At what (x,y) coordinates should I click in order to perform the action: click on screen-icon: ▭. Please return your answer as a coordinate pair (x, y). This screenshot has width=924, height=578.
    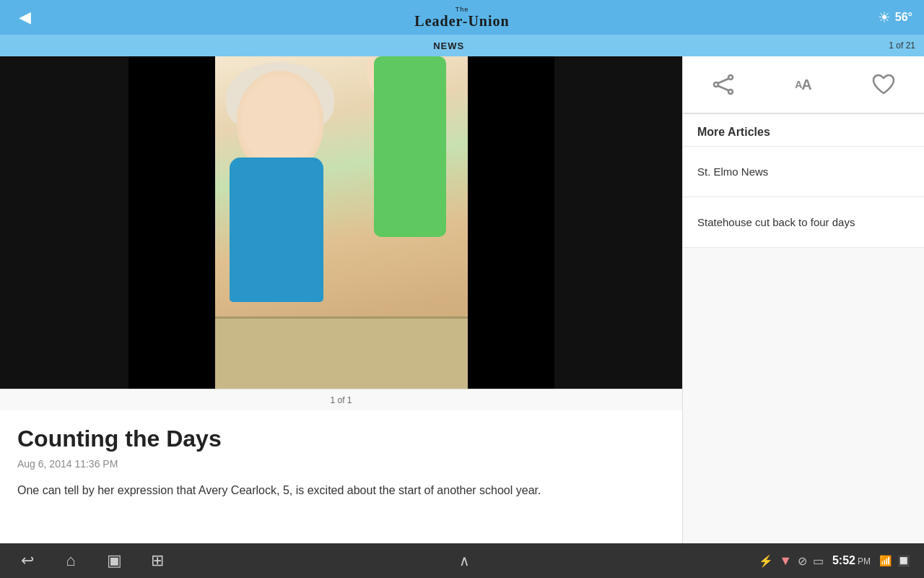
    Looking at the image, I should click on (819, 561).